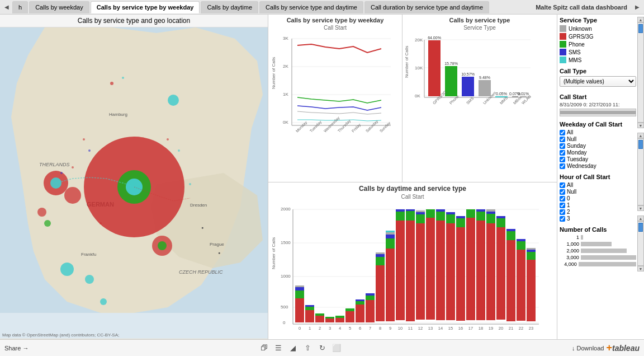  Describe the element at coordinates (300, 348) in the screenshot. I see `toolbar-center: 🗇 ☰ ◢ ⇧ ↻ ⬜` at that location.